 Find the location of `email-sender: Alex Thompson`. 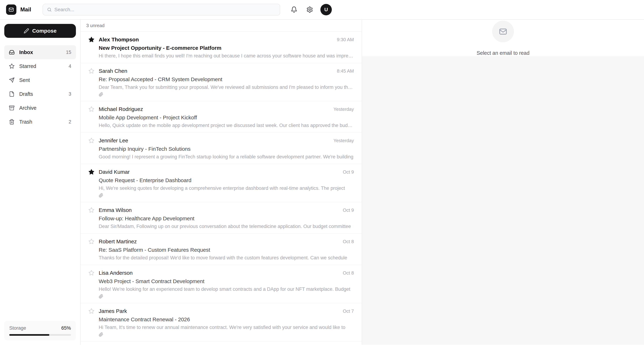

email-sender: Alex Thompson is located at coordinates (216, 40).